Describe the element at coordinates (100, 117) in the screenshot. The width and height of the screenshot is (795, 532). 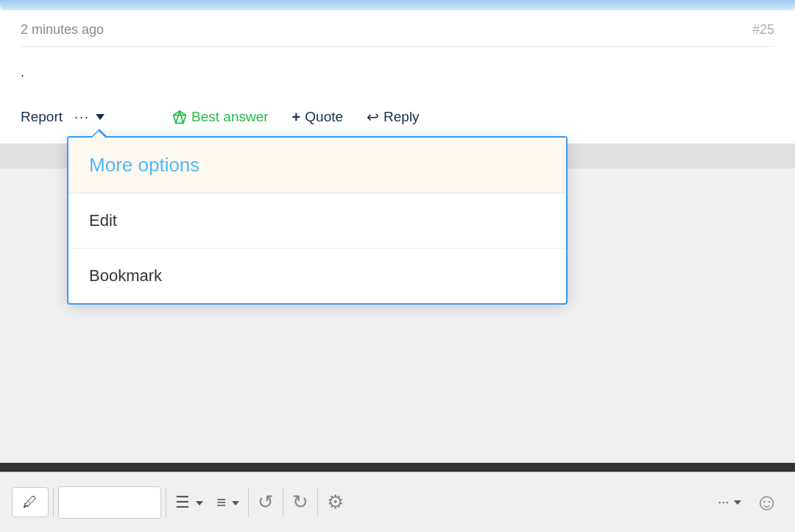
I see `chevron-down-icon` at that location.